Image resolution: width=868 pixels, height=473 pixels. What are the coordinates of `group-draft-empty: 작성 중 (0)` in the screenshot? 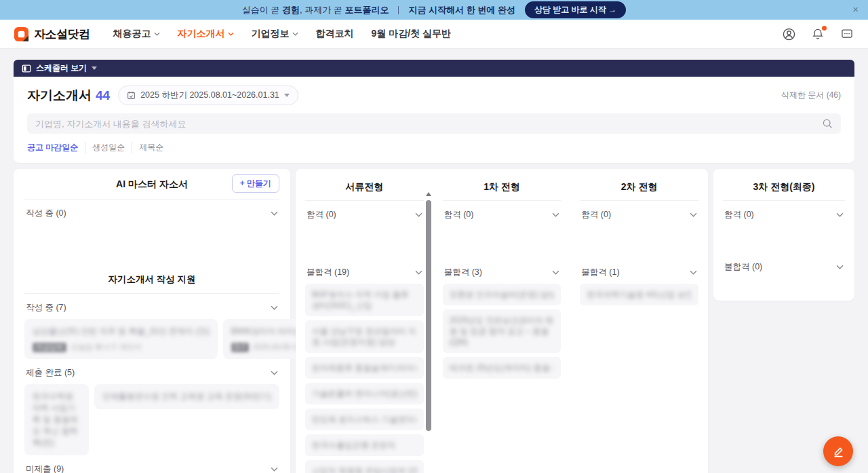 It's located at (152, 212).